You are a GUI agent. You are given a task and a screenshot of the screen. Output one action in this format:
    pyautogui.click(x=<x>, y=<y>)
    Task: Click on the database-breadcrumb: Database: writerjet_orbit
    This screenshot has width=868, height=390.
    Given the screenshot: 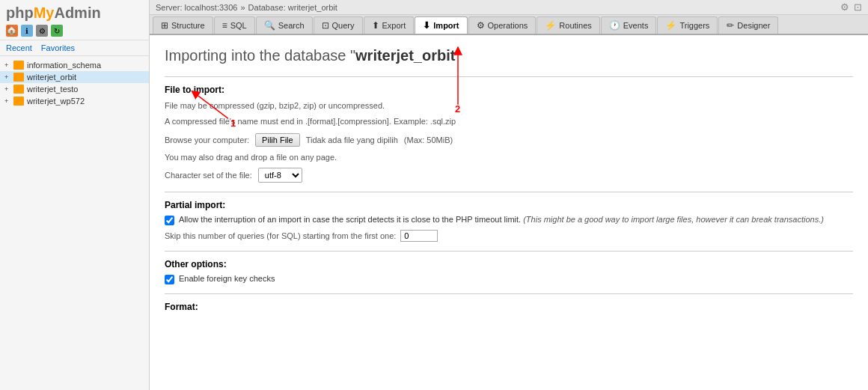 What is the action you would take?
    pyautogui.click(x=293, y=7)
    